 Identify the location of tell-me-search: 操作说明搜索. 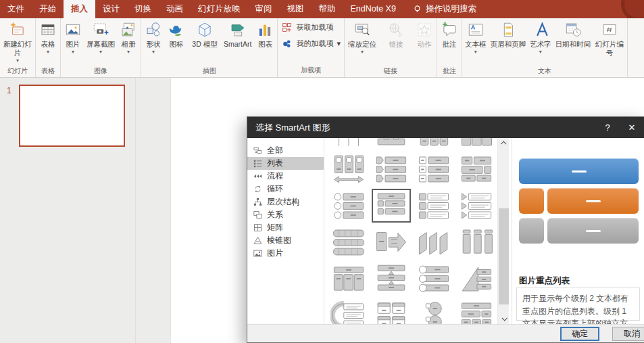
(445, 9).